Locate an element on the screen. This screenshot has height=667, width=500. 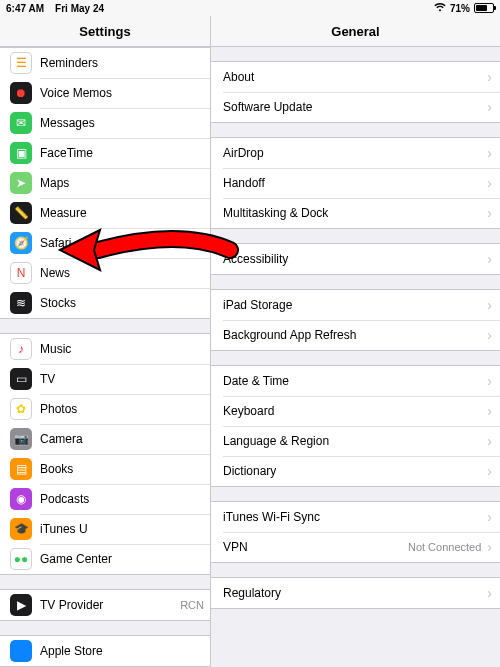
sidebar-item-label: Books is located at coordinates (125, 469).